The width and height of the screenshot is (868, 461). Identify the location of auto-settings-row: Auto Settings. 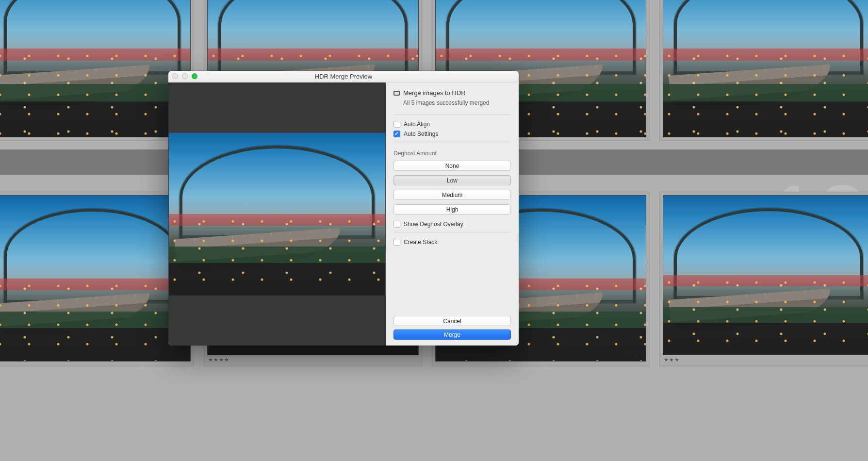
(452, 134).